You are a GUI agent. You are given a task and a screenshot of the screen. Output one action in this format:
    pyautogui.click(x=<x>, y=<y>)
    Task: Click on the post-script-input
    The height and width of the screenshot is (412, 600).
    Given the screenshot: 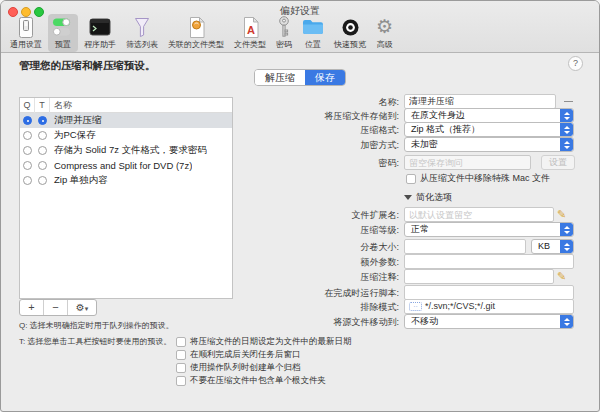 What is the action you would take?
    pyautogui.click(x=489, y=292)
    